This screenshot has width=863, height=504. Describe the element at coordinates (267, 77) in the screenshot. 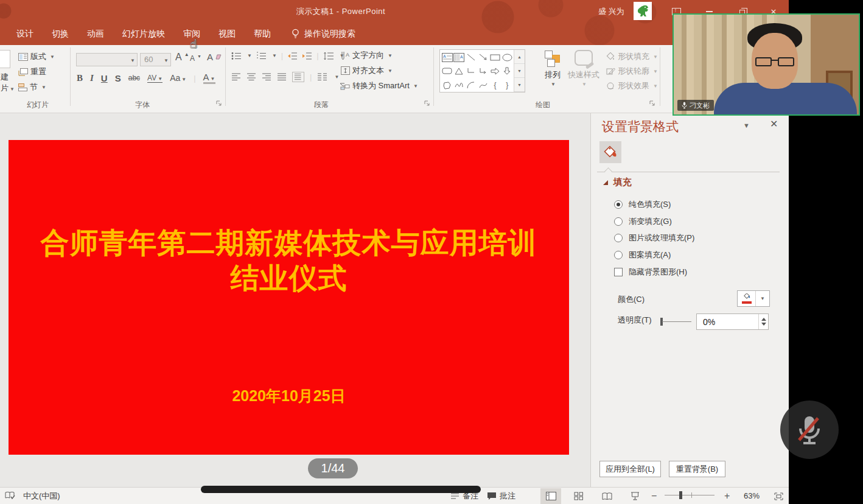

I see `align-right-icon` at that location.